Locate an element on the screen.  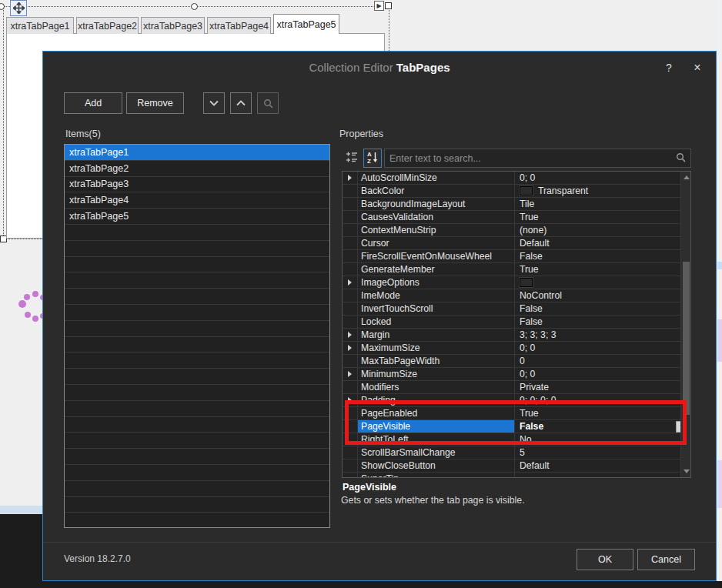
move-up-button is located at coordinates (241, 103).